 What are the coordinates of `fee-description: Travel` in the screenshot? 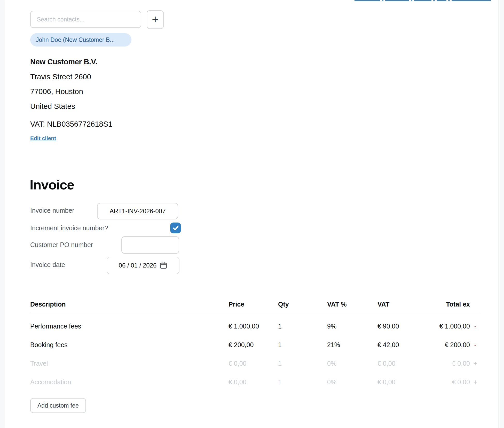 It's located at (129, 363).